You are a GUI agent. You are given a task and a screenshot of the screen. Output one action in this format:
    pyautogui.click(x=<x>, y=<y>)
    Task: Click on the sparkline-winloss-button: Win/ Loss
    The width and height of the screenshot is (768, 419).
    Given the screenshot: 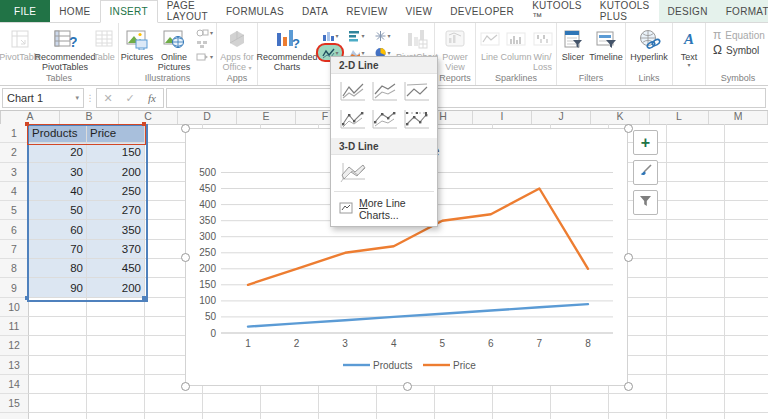 What is the action you would take?
    pyautogui.click(x=542, y=48)
    